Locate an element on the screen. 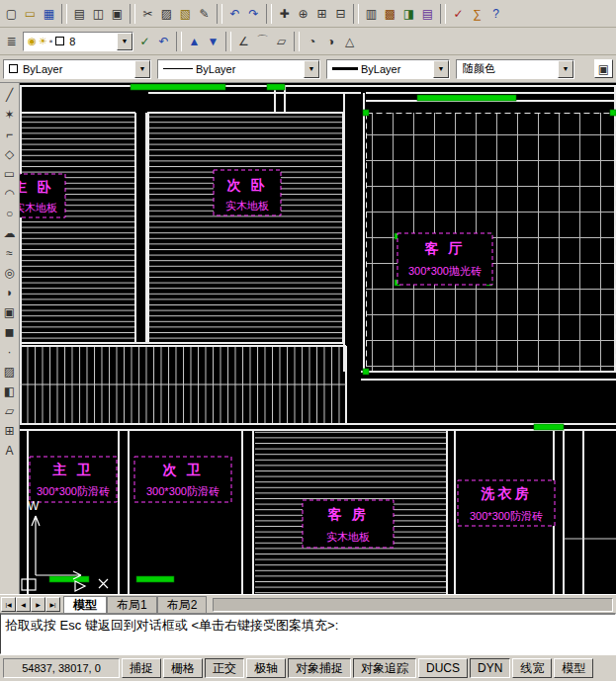  undo-icon: ↶ is located at coordinates (235, 14).